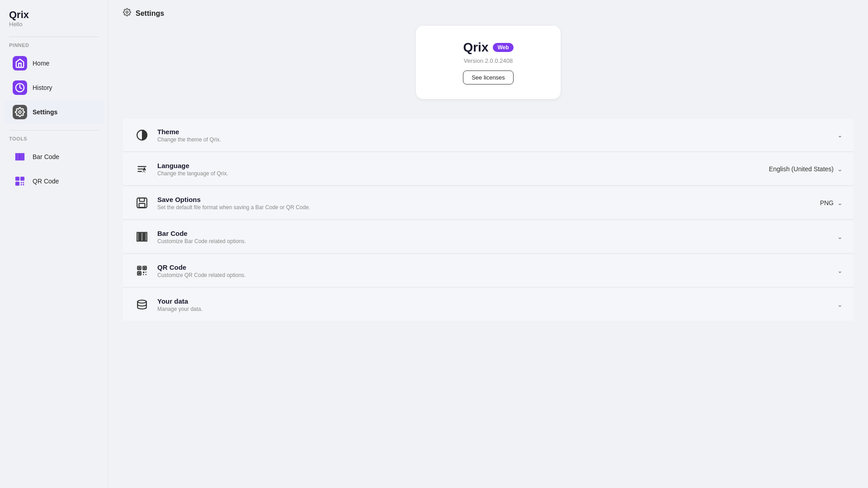  What do you see at coordinates (54, 141) in the screenshot?
I see `tools-label: Tools` at bounding box center [54, 141].